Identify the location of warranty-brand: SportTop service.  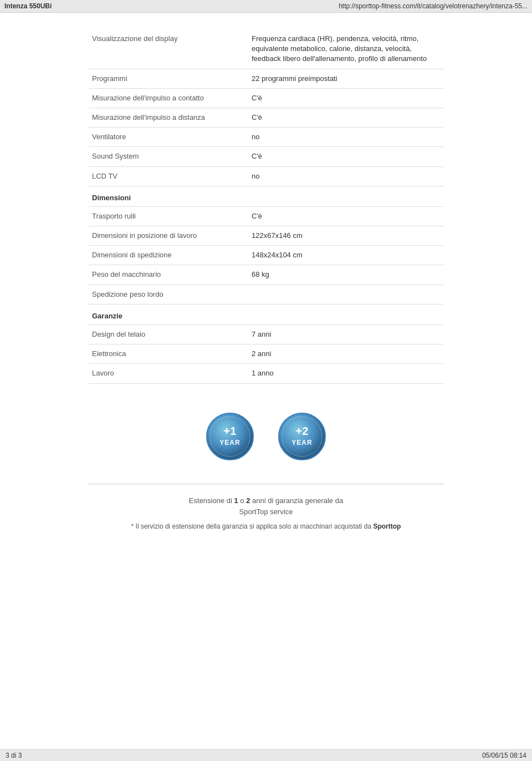
(266, 511).